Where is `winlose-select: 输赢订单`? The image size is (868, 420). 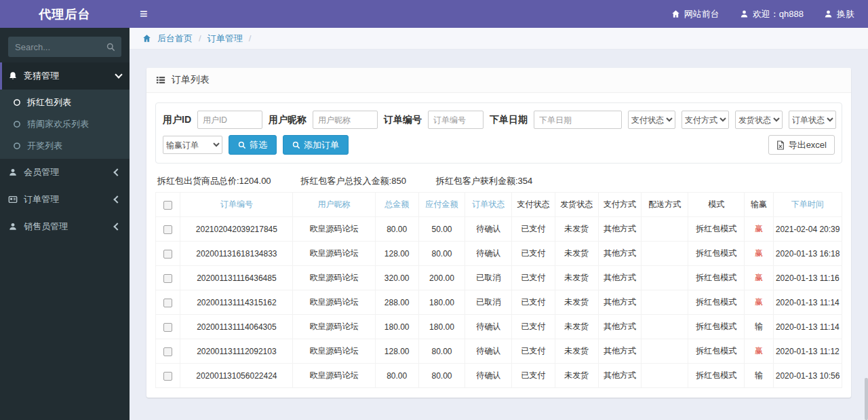 winlose-select: 输赢订单 is located at coordinates (193, 145).